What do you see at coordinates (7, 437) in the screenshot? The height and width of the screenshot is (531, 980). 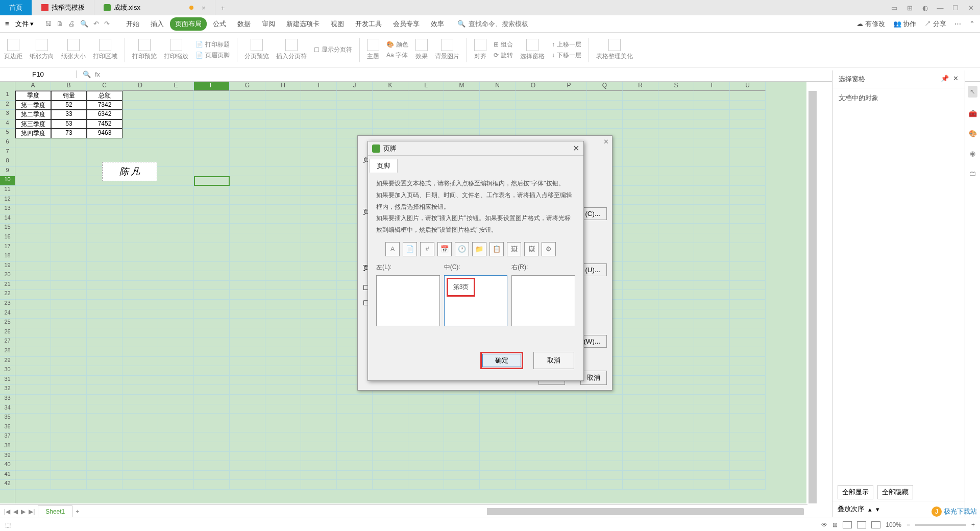 I see `row-header: 37` at bounding box center [7, 437].